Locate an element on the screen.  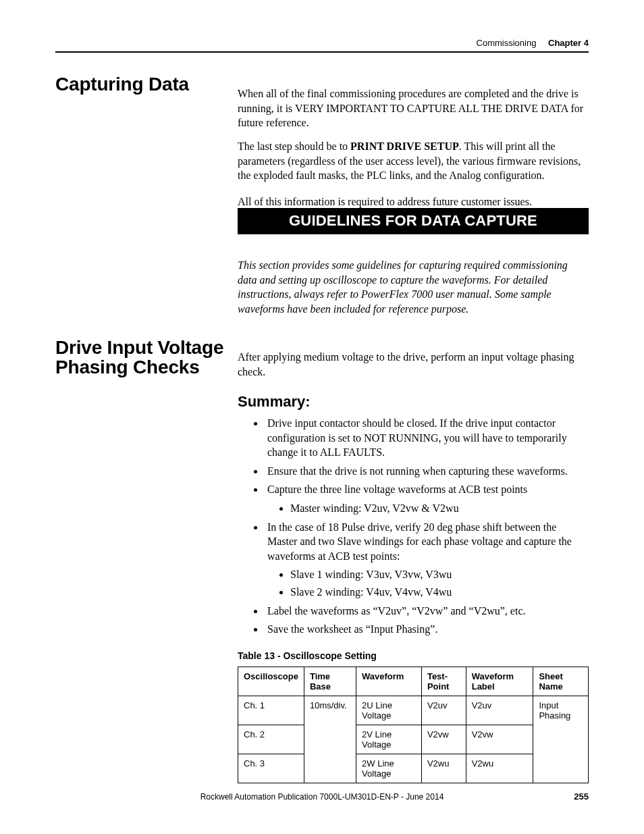
p2-text-a: The last step should be to is located at coordinates (294, 146).